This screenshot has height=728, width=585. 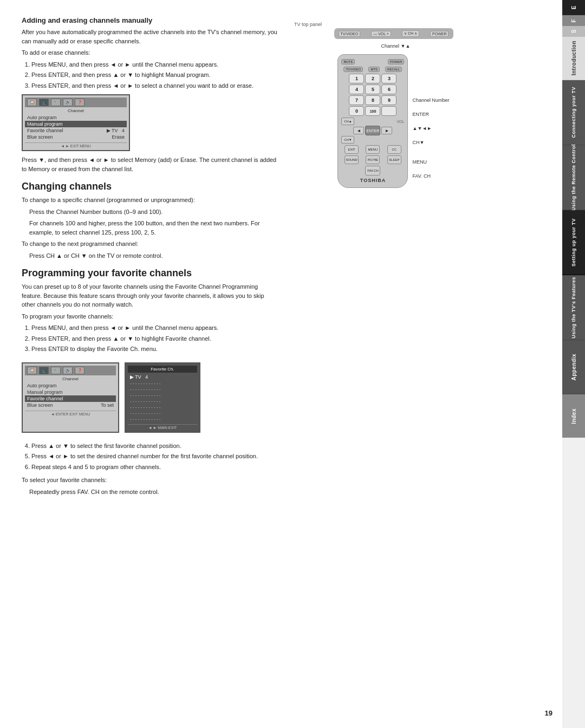 What do you see at coordinates (150, 492) in the screenshot?
I see `programming-instruction2: Repeatedly press FAV. CH on the remote c…` at bounding box center [150, 492].